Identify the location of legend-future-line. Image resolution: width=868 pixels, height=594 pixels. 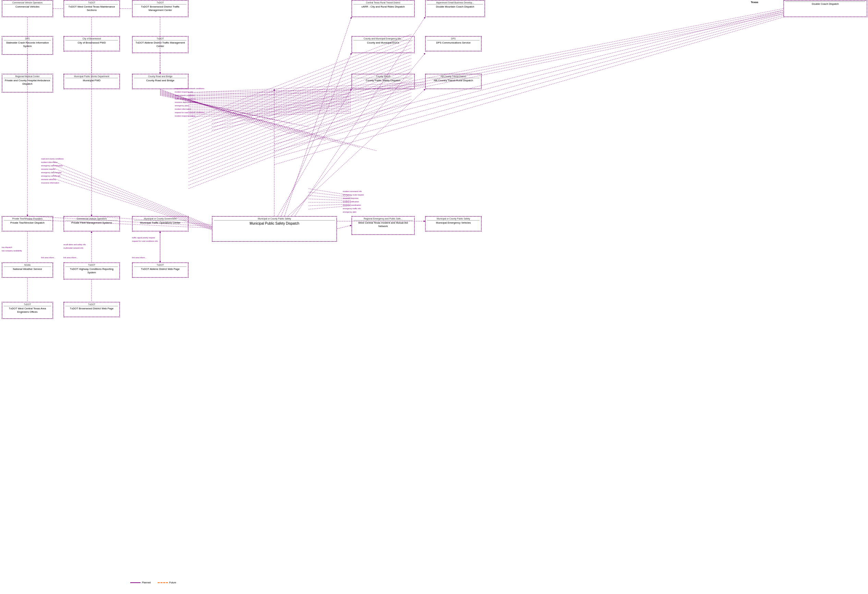
(163, 583).